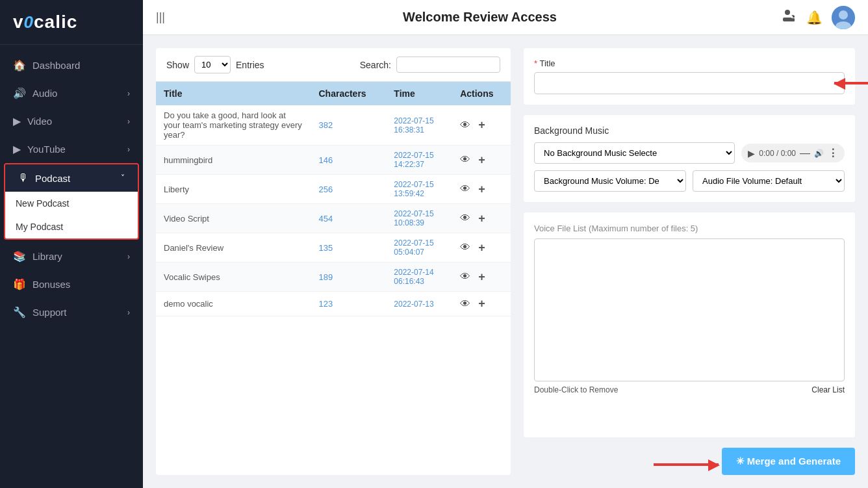 This screenshot has height=488, width=868. I want to click on library-icon: 📚, so click(19, 256).